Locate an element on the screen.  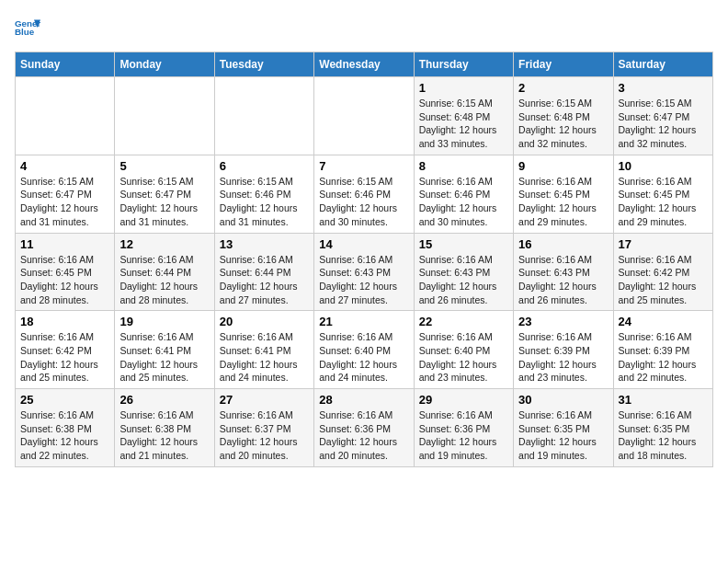
header: General Blue is located at coordinates (364, 28).